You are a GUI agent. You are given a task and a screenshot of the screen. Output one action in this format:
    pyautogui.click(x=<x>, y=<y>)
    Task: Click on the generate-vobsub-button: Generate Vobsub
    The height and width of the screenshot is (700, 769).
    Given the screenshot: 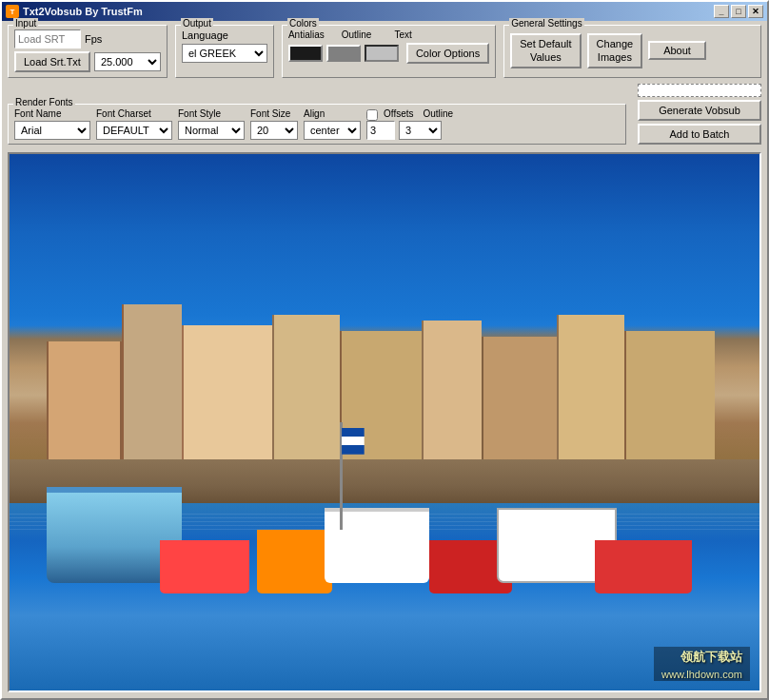 What is the action you would take?
    pyautogui.click(x=700, y=110)
    